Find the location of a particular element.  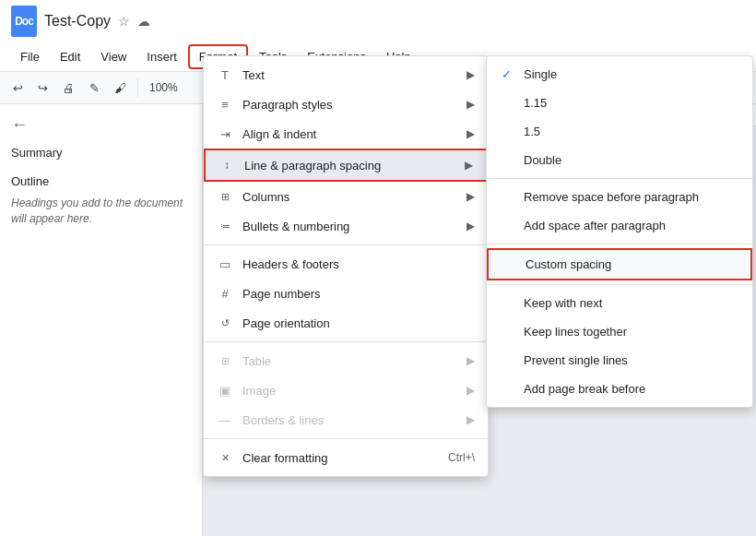

align-indent-icon: ⇥ is located at coordinates (225, 134).